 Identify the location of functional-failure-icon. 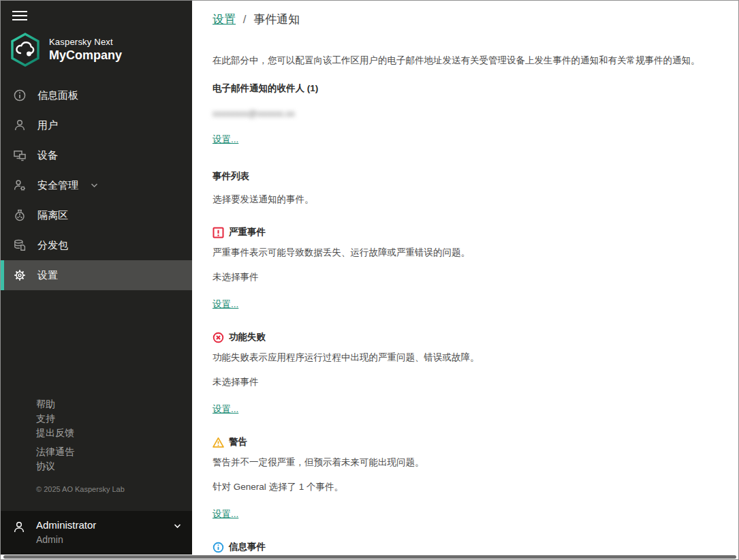
(218, 338).